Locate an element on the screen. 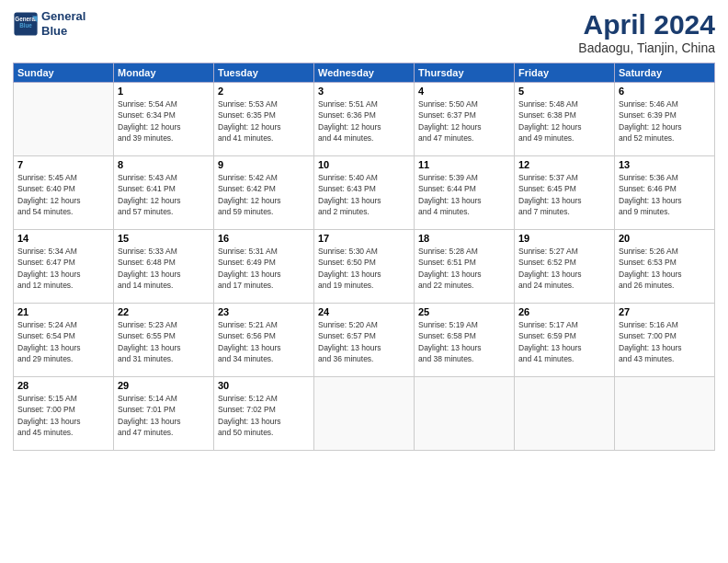 This screenshot has width=728, height=563. day-number: 17 is located at coordinates (364, 238).